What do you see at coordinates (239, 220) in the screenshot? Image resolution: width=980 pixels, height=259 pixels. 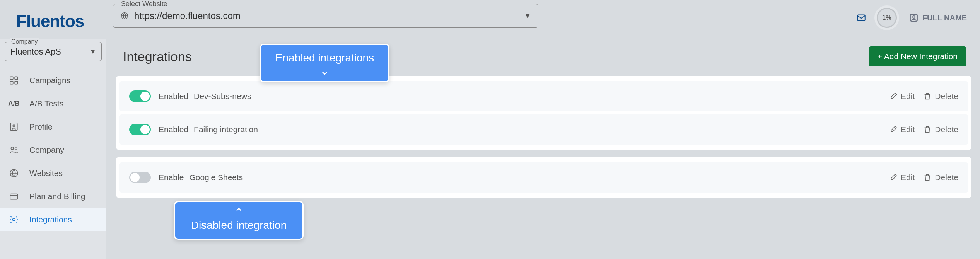 I see `callout-disabled: ⌃ Disabled integration` at bounding box center [239, 220].